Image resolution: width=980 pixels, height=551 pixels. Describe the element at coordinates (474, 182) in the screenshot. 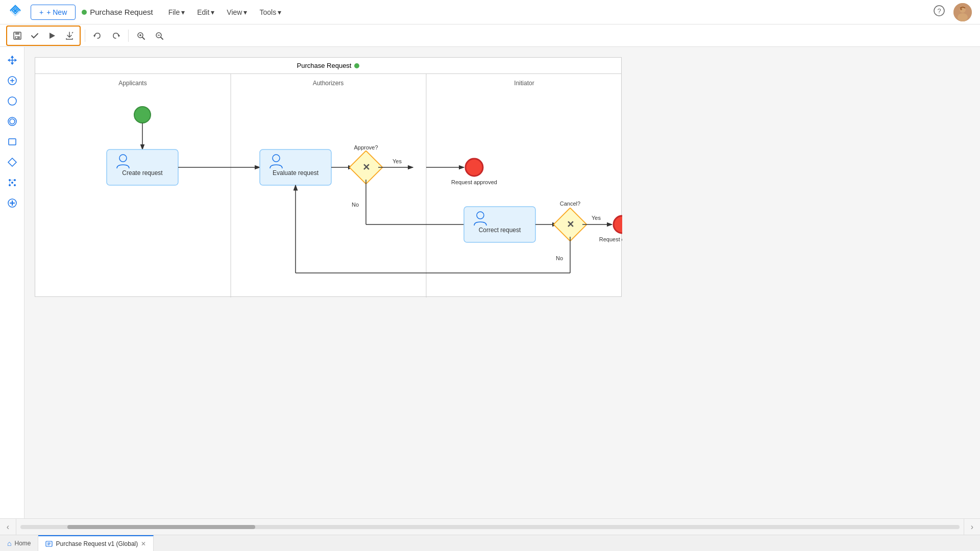

I see `svg-text: Request approved` at that location.